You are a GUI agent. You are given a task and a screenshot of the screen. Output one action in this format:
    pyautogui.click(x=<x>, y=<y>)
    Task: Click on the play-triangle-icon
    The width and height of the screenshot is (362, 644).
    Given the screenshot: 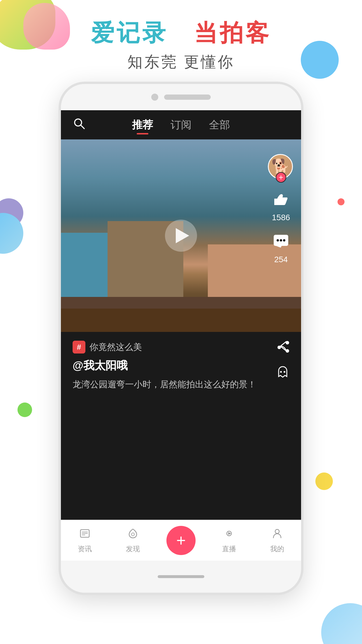 What is the action you would take?
    pyautogui.click(x=182, y=236)
    